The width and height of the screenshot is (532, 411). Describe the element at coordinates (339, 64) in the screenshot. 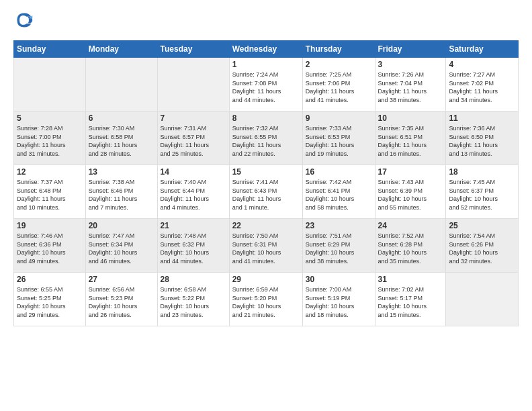

I see `day-number: 2` at that location.